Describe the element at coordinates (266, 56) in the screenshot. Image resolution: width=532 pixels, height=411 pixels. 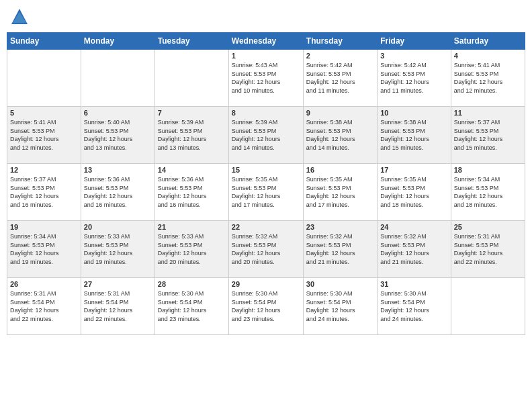
I see `day-number: 1` at that location.